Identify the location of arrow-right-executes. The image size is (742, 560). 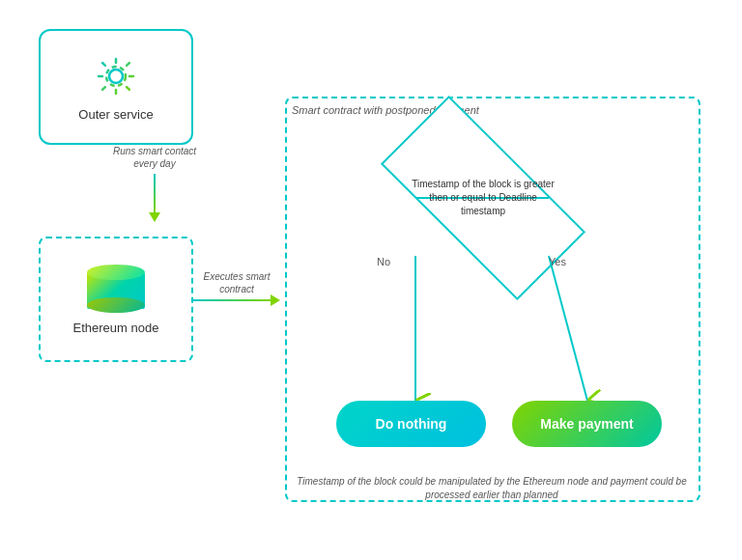
(237, 300).